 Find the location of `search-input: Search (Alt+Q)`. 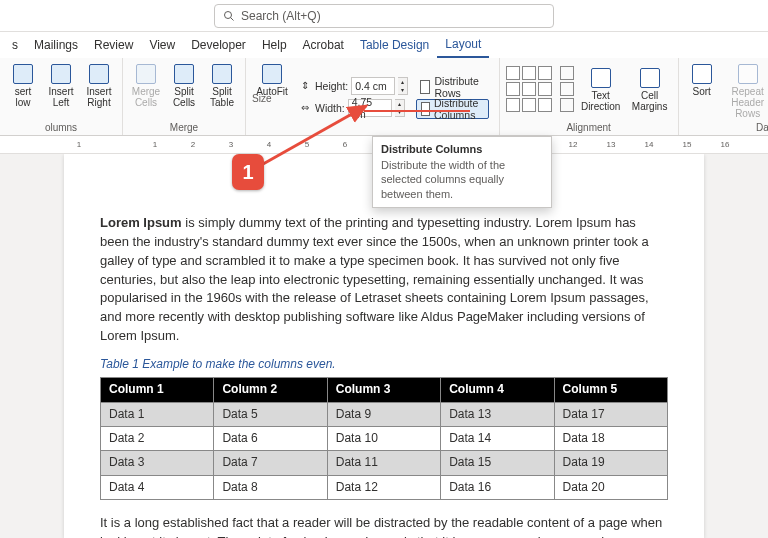

search-input: Search (Alt+Q) is located at coordinates (384, 16).